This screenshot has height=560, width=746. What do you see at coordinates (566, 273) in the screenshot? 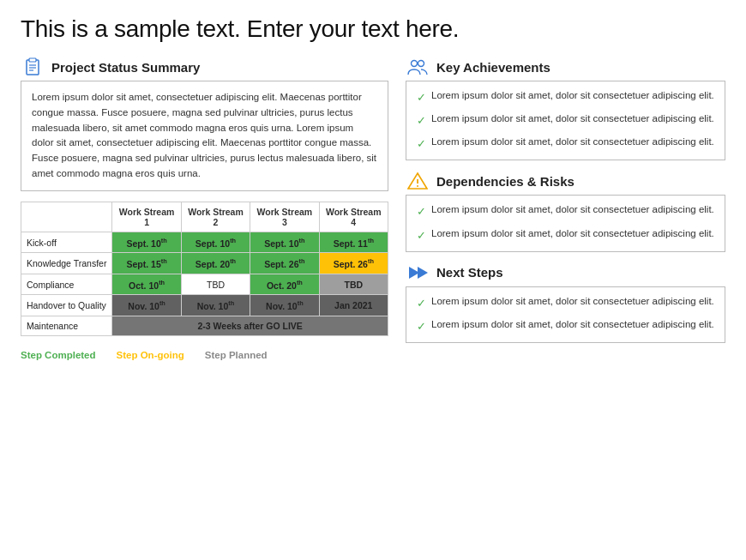
I see `next-steps-header: Next Steps` at bounding box center [566, 273].